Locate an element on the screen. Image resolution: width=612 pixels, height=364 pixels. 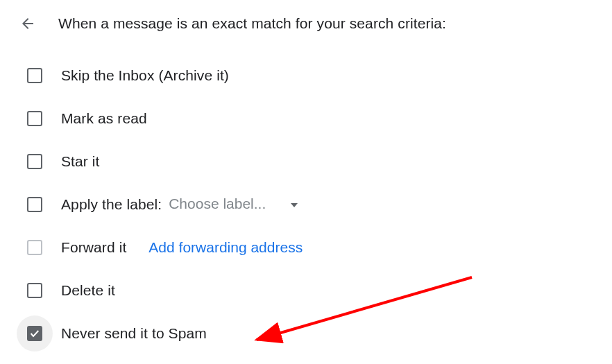
back-button is located at coordinates (28, 24).